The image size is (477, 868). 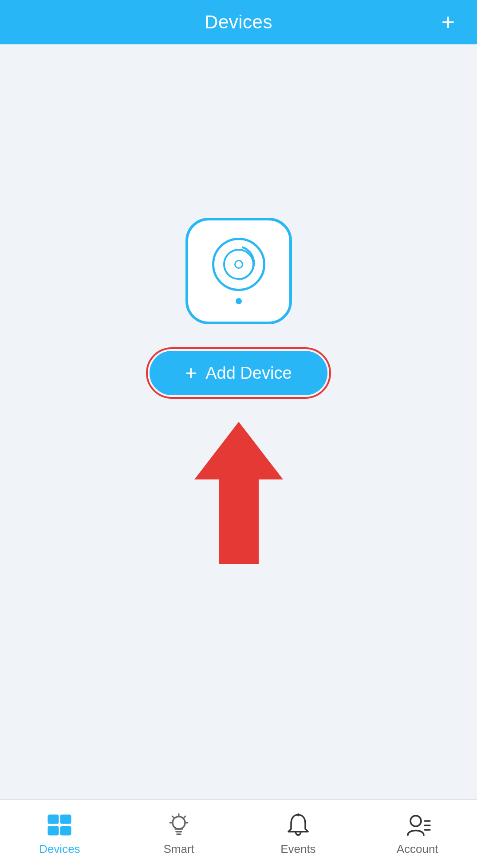 What do you see at coordinates (238, 373) in the screenshot?
I see `add-device-button: + Add Device` at bounding box center [238, 373].